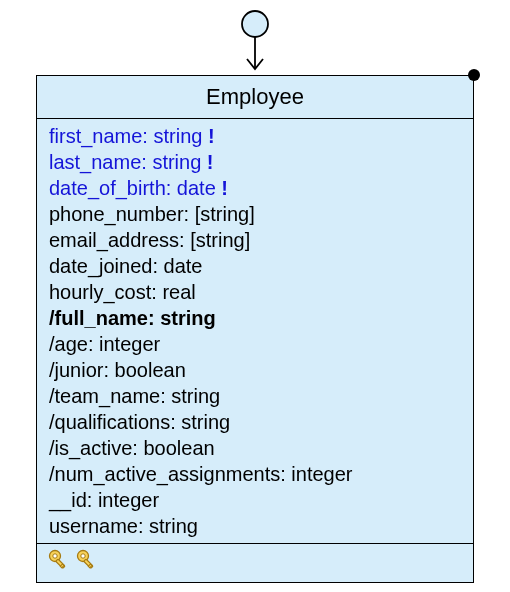  What do you see at coordinates (256, 318) in the screenshot?
I see `attr-full-name: /full_name: string` at bounding box center [256, 318].